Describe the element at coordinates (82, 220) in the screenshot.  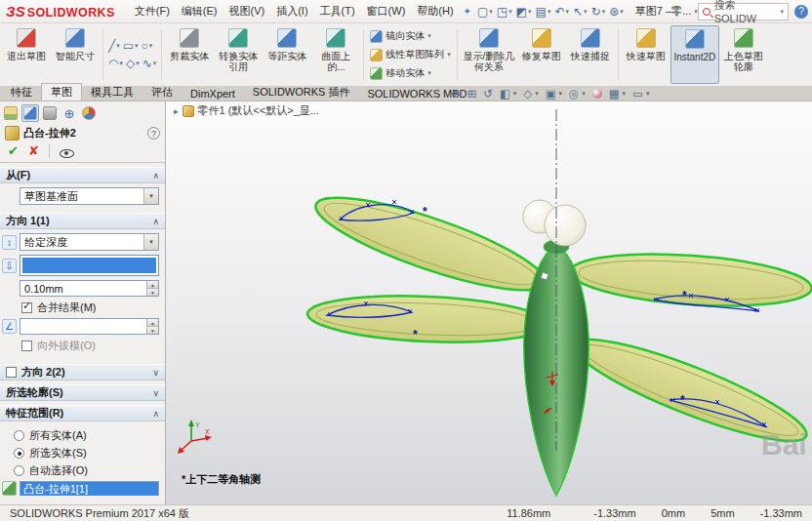
I see `section-direction1-header: 方向 1(1) ∧` at that location.